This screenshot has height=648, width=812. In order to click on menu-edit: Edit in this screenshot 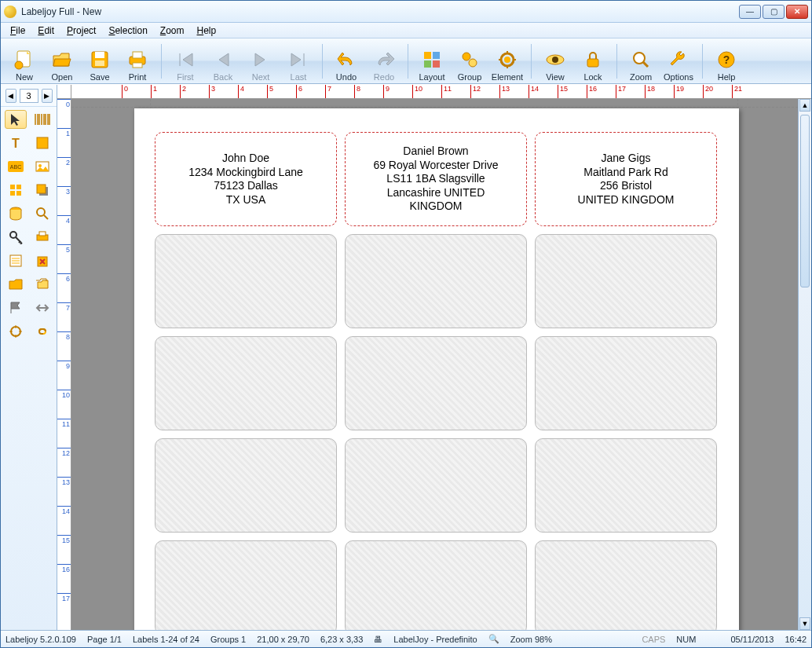, I will do `click(46, 31)`.